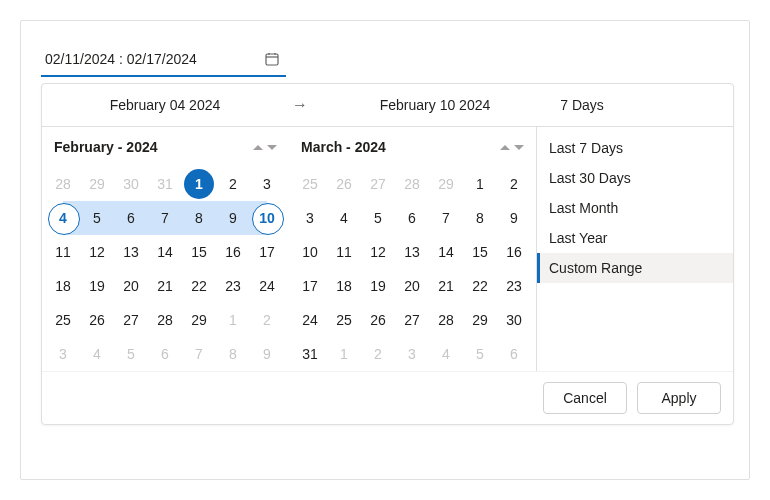 This screenshot has width=770, height=500. I want to click on preset-item: Last 30 Days, so click(635, 178).